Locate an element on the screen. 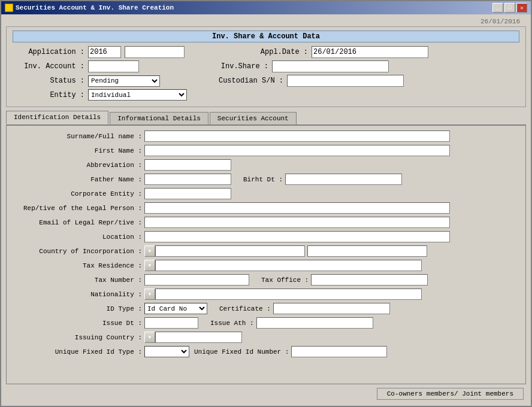  location-input is located at coordinates (297, 237).